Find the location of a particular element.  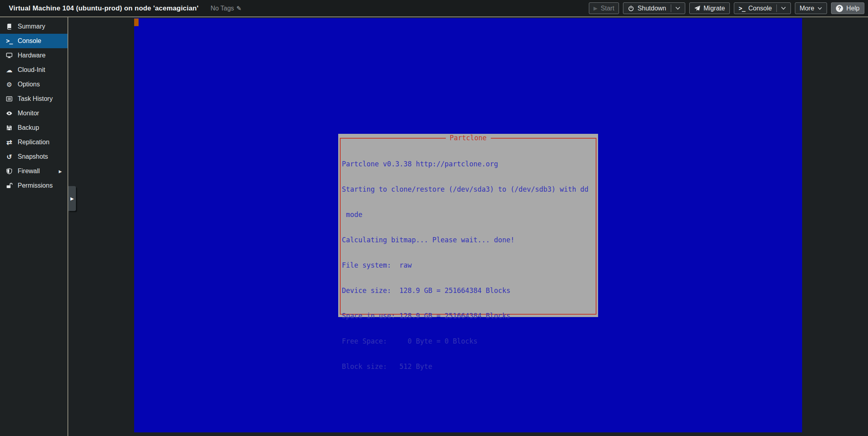

page-title: Virtual Machine 104 (ubuntu-prod) on nod… is located at coordinates (104, 8).